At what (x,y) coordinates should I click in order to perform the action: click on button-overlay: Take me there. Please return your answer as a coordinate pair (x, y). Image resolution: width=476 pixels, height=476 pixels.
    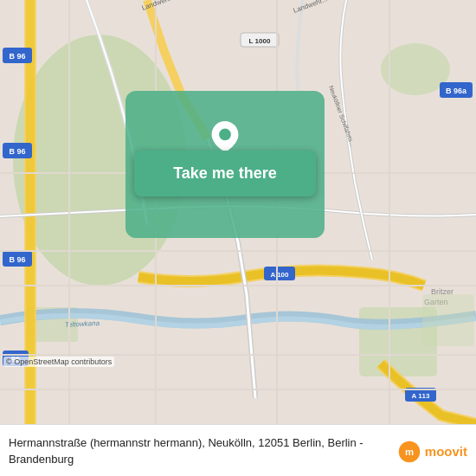
    Looking at the image, I should click on (225, 159).